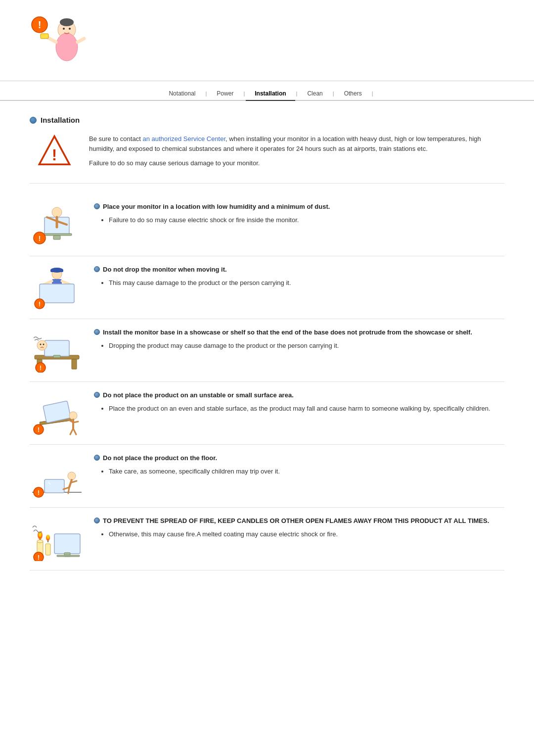 The image size is (534, 756). Describe the element at coordinates (54, 151) in the screenshot. I see `warning-triangle-icon: !` at that location.